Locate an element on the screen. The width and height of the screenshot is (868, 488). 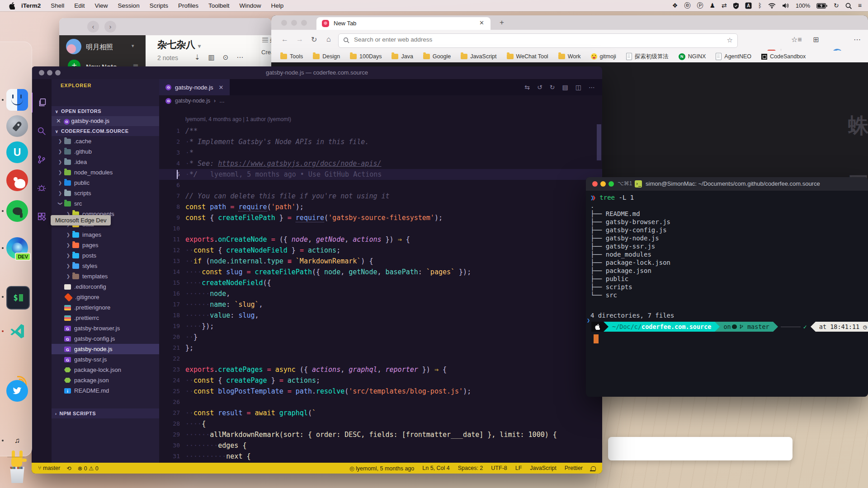
bookmark-folder: JavaScript is located at coordinates (478, 56).